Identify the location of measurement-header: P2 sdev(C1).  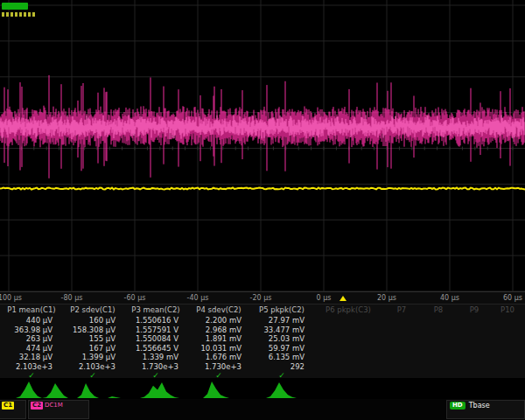
(93, 310).